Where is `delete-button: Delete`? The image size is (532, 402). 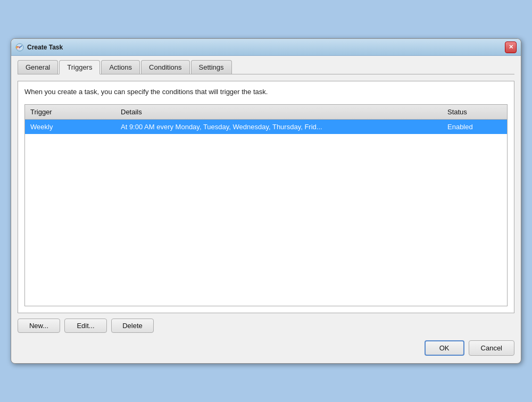
delete-button: Delete is located at coordinates (132, 325).